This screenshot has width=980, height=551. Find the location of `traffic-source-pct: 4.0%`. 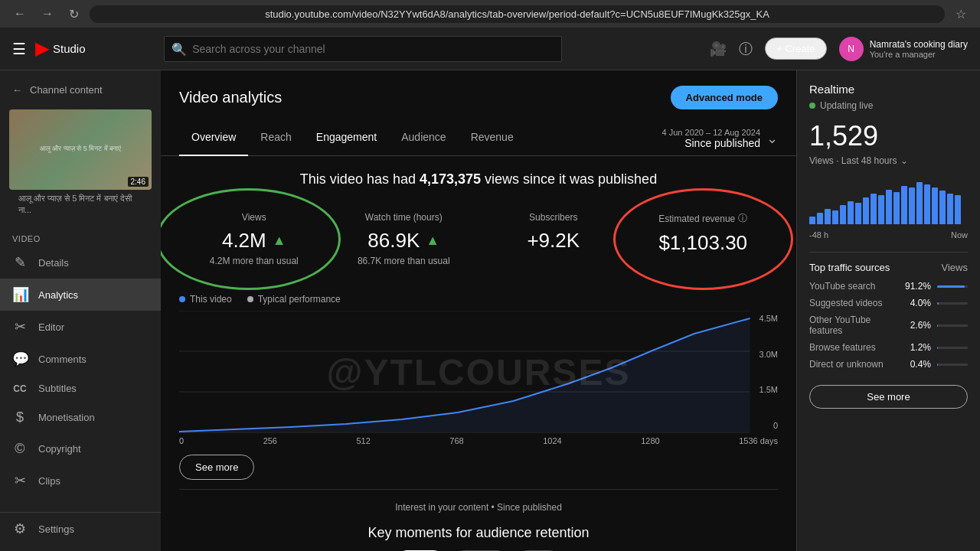

traffic-source-pct: 4.0% is located at coordinates (916, 303).